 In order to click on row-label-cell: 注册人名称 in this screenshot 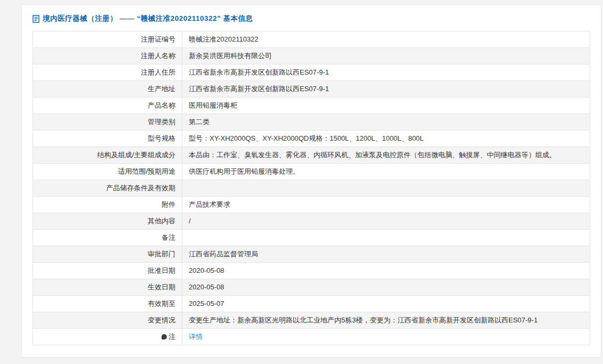, I will do `click(108, 56)`.